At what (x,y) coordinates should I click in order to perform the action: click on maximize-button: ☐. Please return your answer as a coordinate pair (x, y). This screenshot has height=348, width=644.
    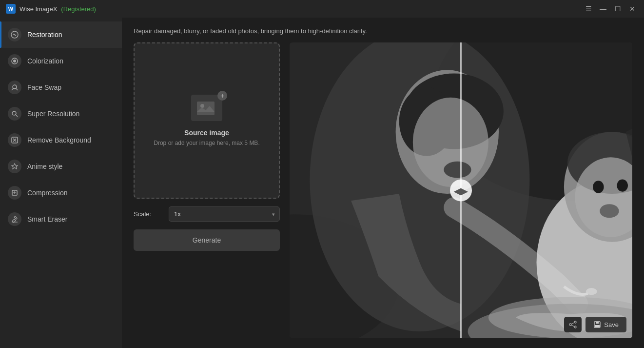
    Looking at the image, I should click on (618, 9).